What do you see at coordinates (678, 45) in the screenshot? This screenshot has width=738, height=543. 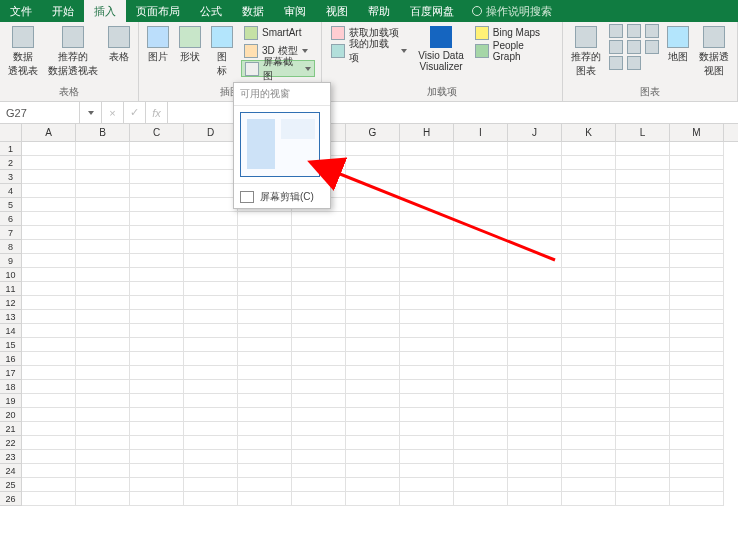 I see `map-chart-button: 地图` at bounding box center [678, 45].